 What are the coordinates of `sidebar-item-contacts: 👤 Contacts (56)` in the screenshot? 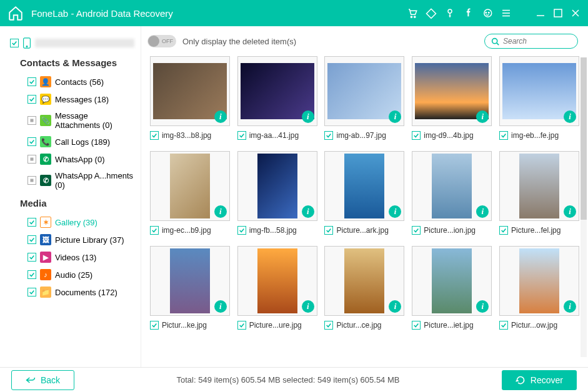 It's located at (72, 82).